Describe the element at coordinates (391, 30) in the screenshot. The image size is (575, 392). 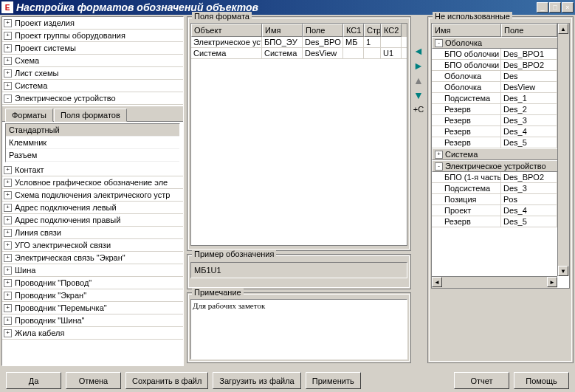
I see `column-header: КС2` at that location.